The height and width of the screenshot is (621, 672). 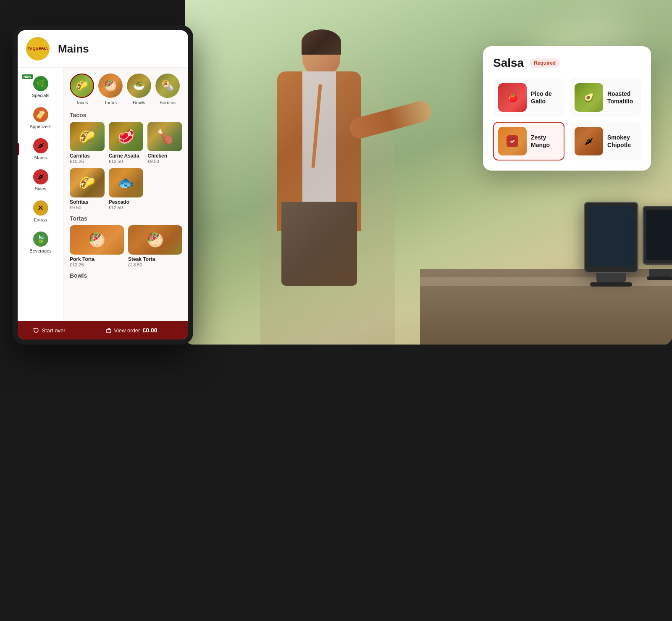 I want to click on tablet-device: TAQUERIA Mains NEW 🌿 Specials 🫔 Appetize…, so click(x=103, y=185).